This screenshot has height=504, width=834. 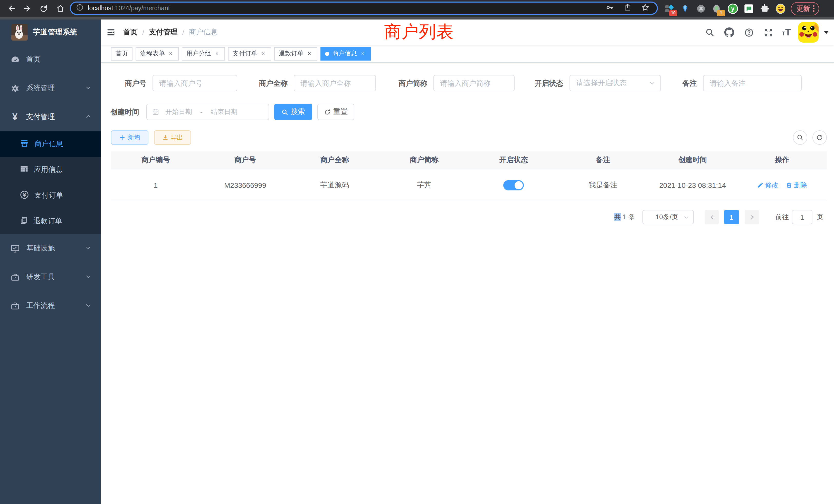 I want to click on col-merchant-no: 商户号, so click(x=245, y=160).